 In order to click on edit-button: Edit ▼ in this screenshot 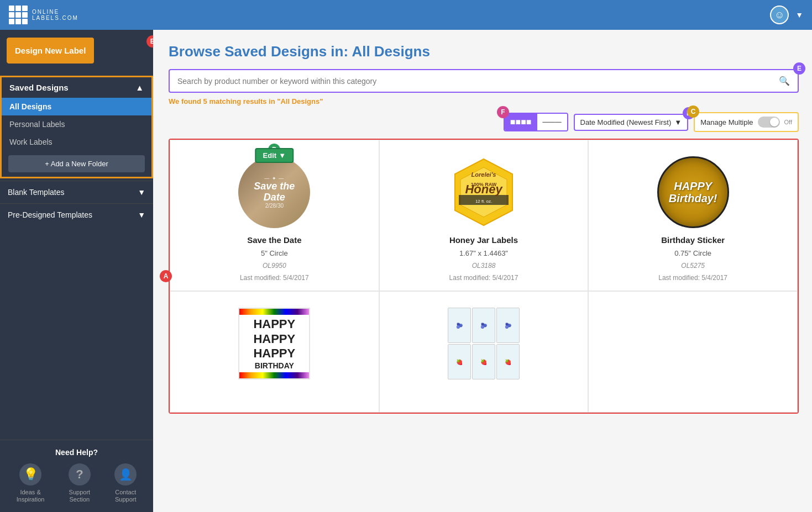, I will do `click(274, 156)`.